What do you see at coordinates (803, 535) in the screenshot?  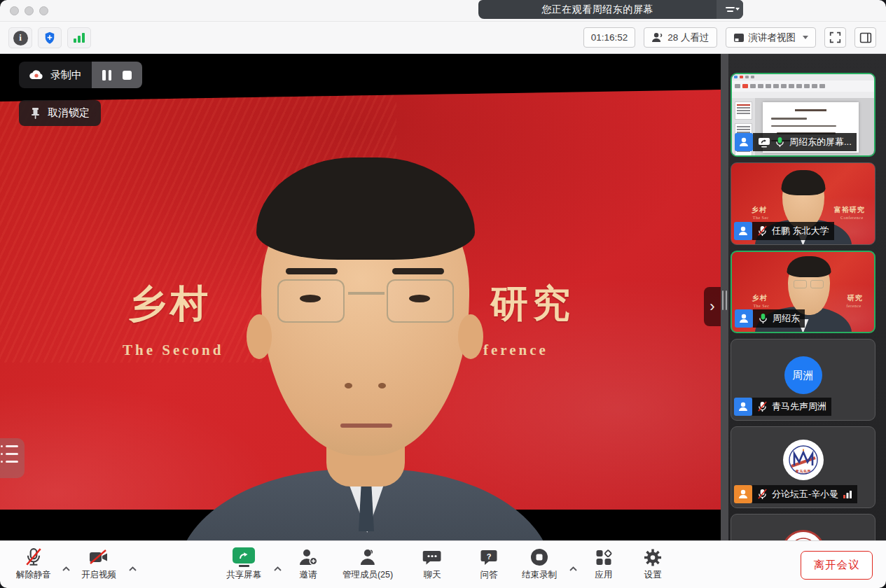 I see `avatar-logo` at bounding box center [803, 535].